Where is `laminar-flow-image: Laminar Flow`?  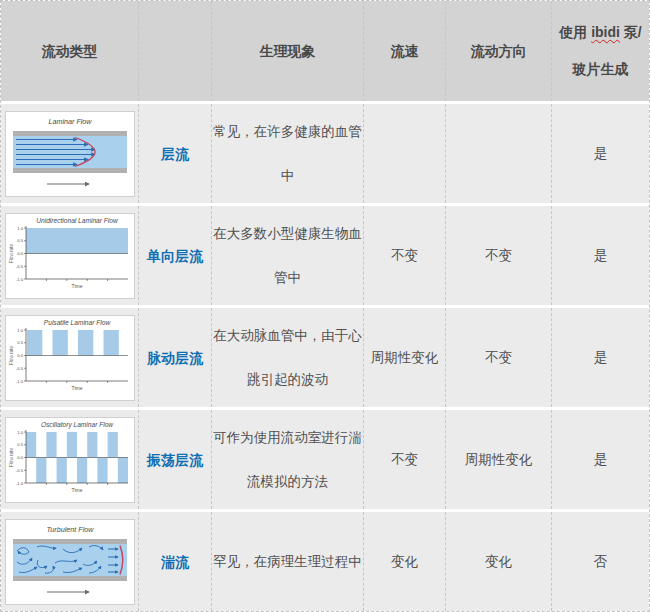 laminar-flow-image: Laminar Flow is located at coordinates (70, 154).